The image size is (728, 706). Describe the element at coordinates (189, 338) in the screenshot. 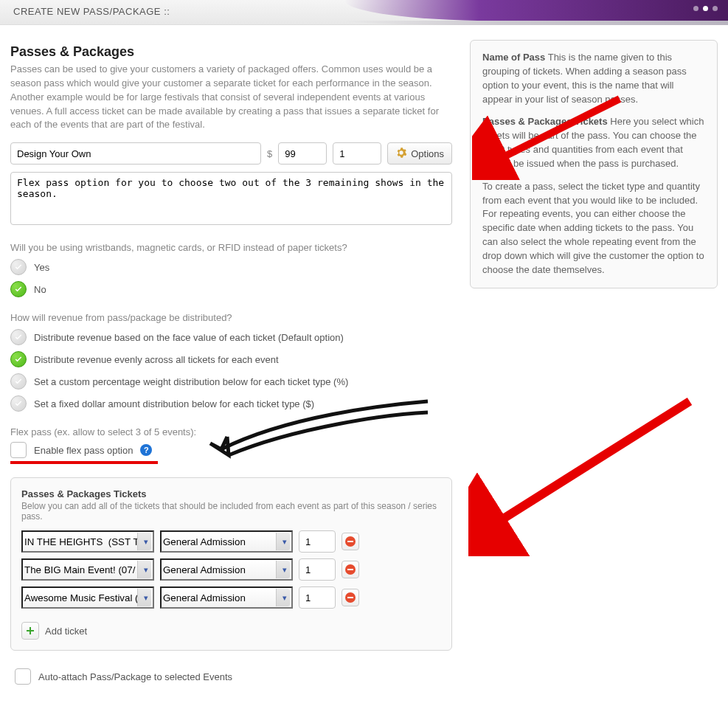

I see `revenue-default-label: Distribute revenue based on the face val…` at that location.